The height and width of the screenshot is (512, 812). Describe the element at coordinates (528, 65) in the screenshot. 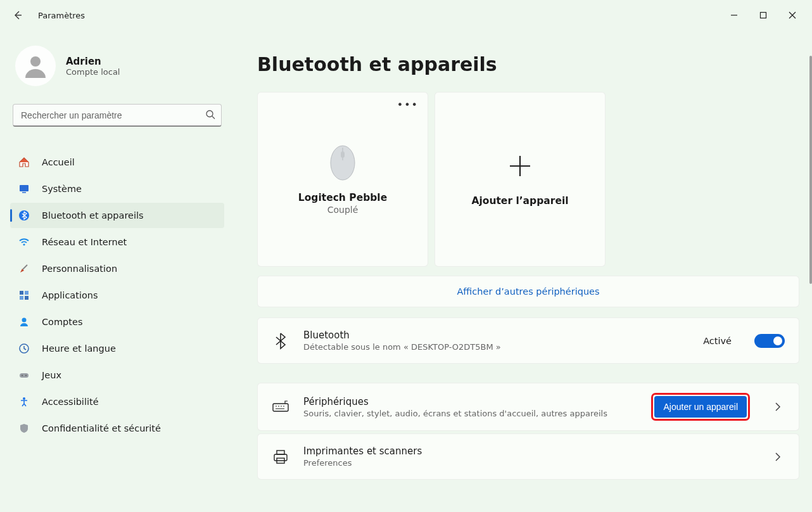

I see `page-title: Bluetooth et appareils` at that location.